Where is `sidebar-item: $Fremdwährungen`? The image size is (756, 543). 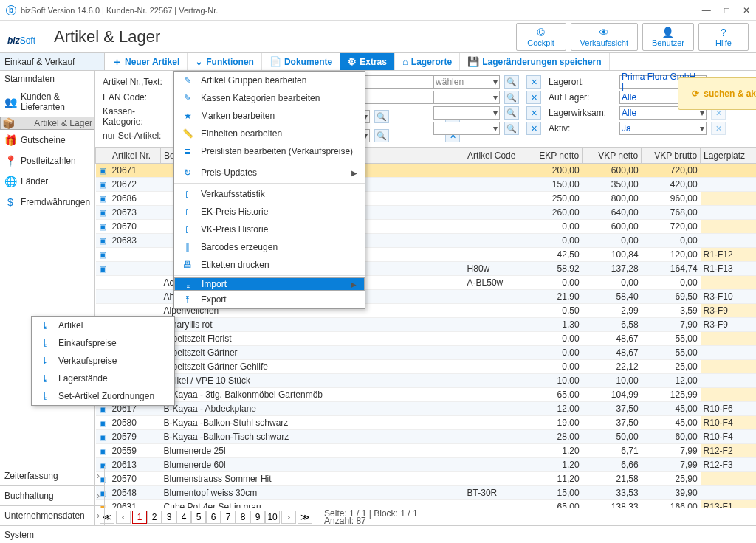
sidebar-item: $Fremdwährungen is located at coordinates (47, 202).